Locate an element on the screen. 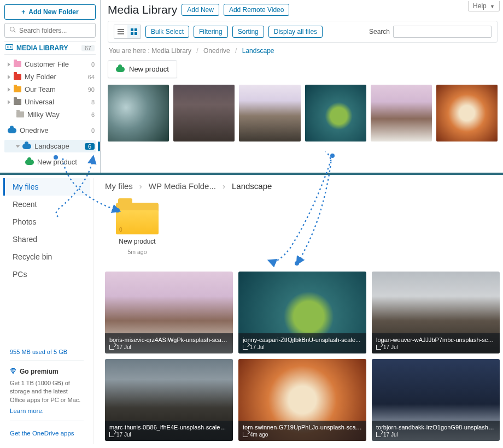  get-onedrive-apps-link: Get the OneDrive apps is located at coordinates (42, 433).